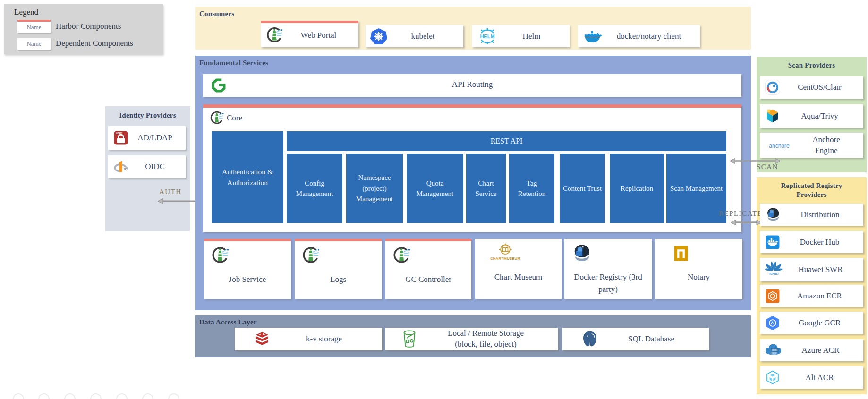 The image size is (868, 399). What do you see at coordinates (755, 161) in the screenshot?
I see `scan-arrow` at bounding box center [755, 161].